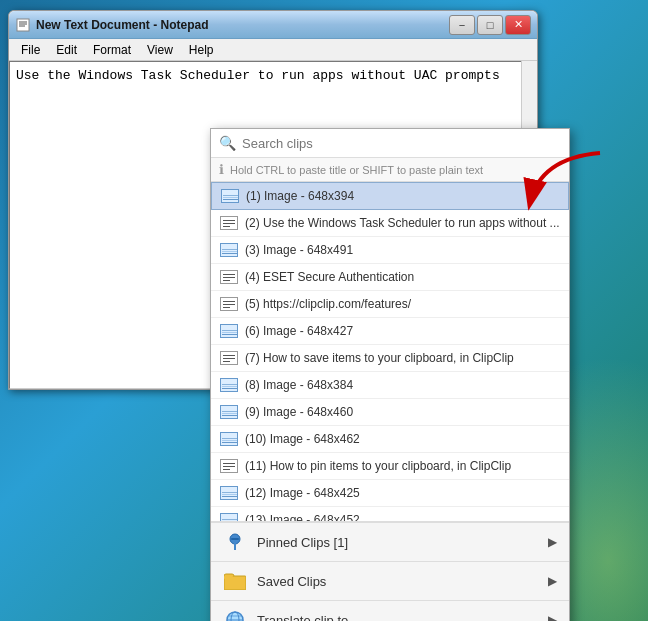  What do you see at coordinates (518, 25) in the screenshot?
I see `close-button: ✕` at bounding box center [518, 25].